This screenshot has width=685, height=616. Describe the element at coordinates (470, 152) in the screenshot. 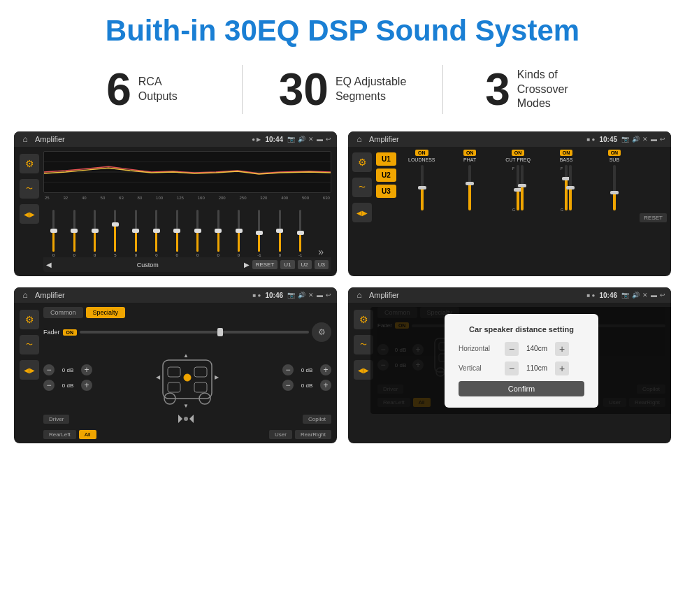

I see `phat-on-badge: ON` at that location.